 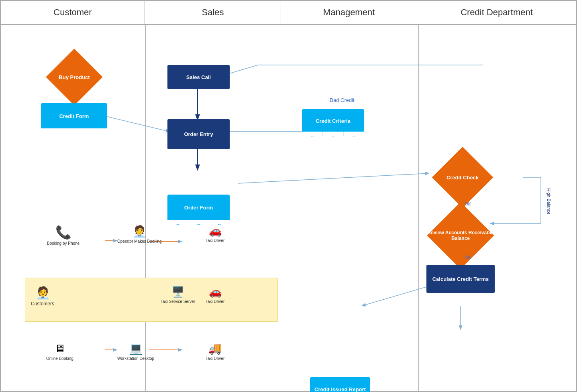 What do you see at coordinates (461, 279) in the screenshot?
I see `calculate-credit-shape: Calculate Credit Terms` at bounding box center [461, 279].